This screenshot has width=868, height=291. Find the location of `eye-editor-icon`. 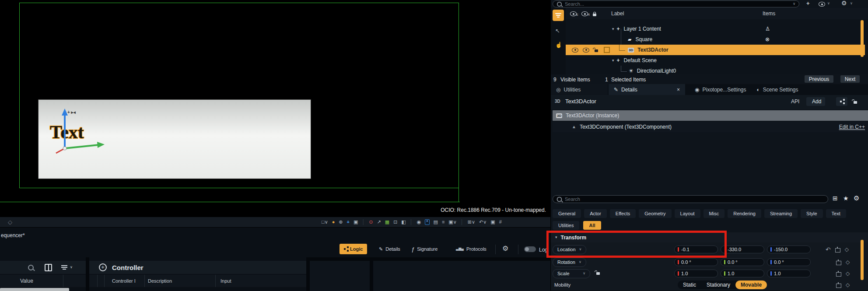

eye-editor-icon is located at coordinates (573, 14).